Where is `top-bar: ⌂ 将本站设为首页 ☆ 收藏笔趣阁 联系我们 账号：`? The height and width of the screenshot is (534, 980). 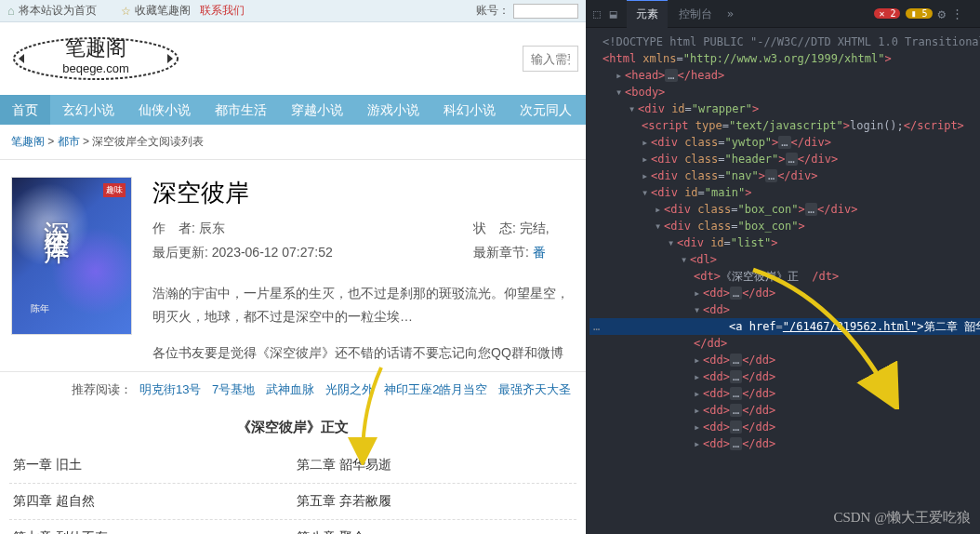
top-bar: ⌂ 将本站设为首页 ☆ 收藏笔趣阁 联系我们 账号： is located at coordinates (293, 11).